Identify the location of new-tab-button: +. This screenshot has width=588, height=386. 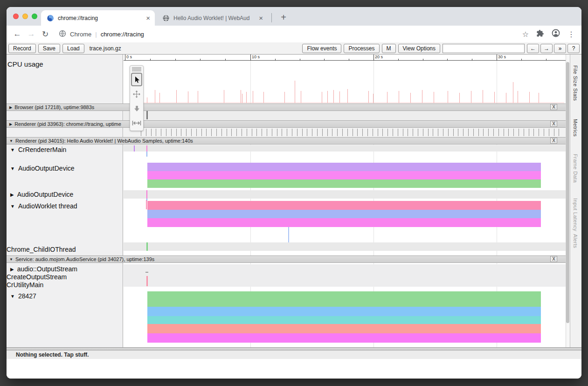
(284, 17).